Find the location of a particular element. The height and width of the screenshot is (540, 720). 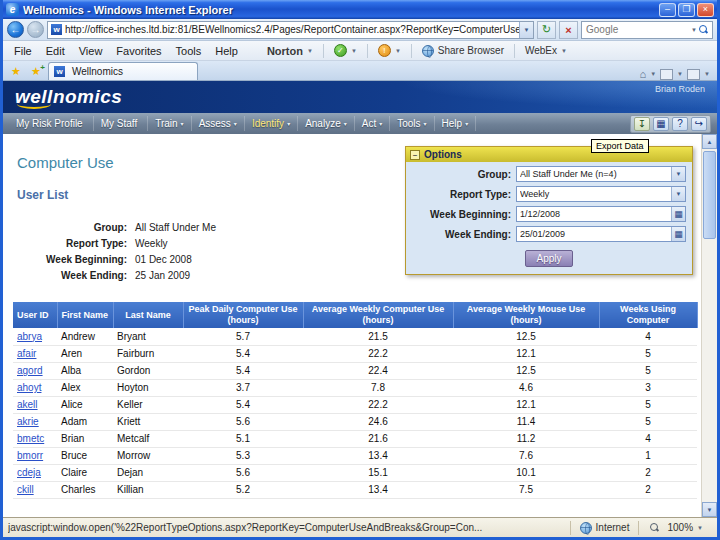

user-id-link: bmetc is located at coordinates (35, 438).